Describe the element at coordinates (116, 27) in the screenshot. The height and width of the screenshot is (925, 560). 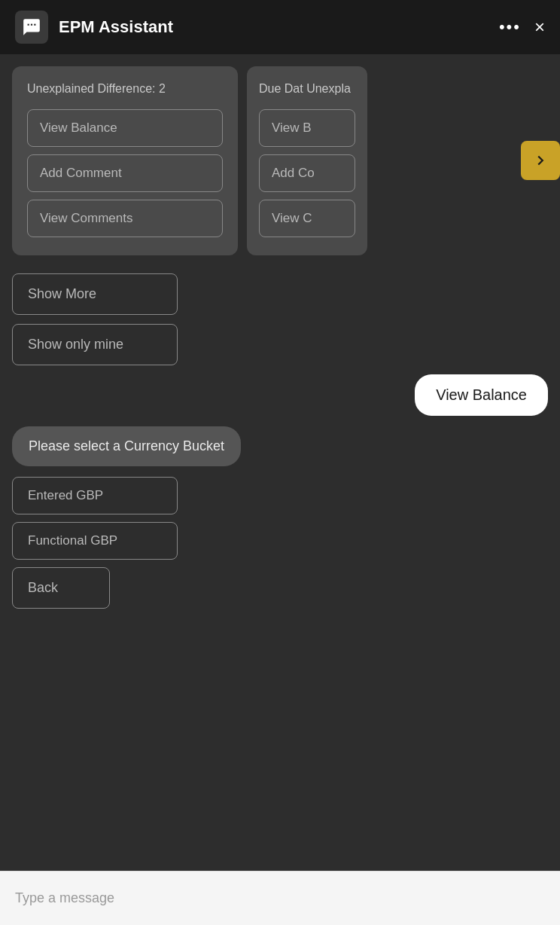
I see `app-title: EPM Assistant` at that location.